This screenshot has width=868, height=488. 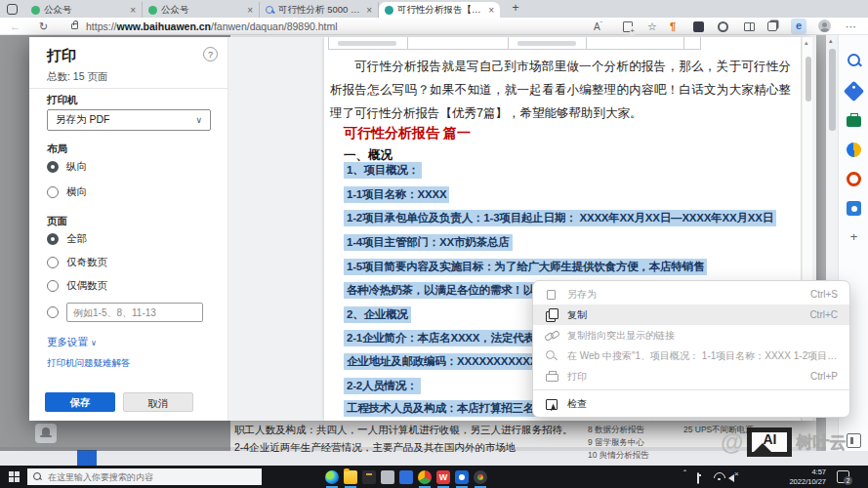 What do you see at coordinates (16, 26) in the screenshot?
I see `back-icon: ←` at bounding box center [16, 26].